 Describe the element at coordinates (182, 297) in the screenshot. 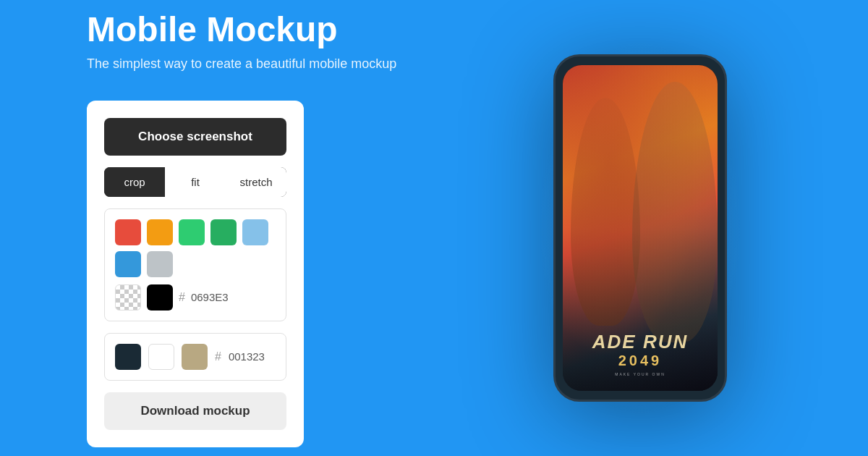

I see `hash-symbol-bg: #` at that location.